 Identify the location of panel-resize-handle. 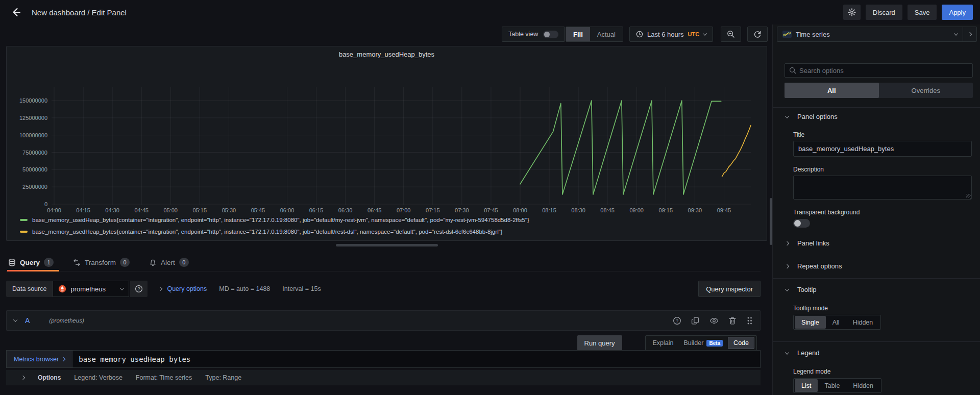
(387, 245).